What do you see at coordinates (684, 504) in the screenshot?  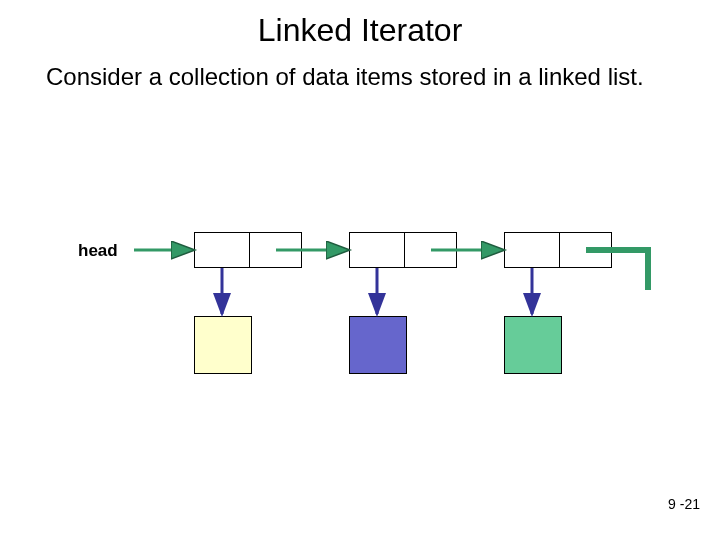 I see `page-number: 9 -21` at bounding box center [684, 504].